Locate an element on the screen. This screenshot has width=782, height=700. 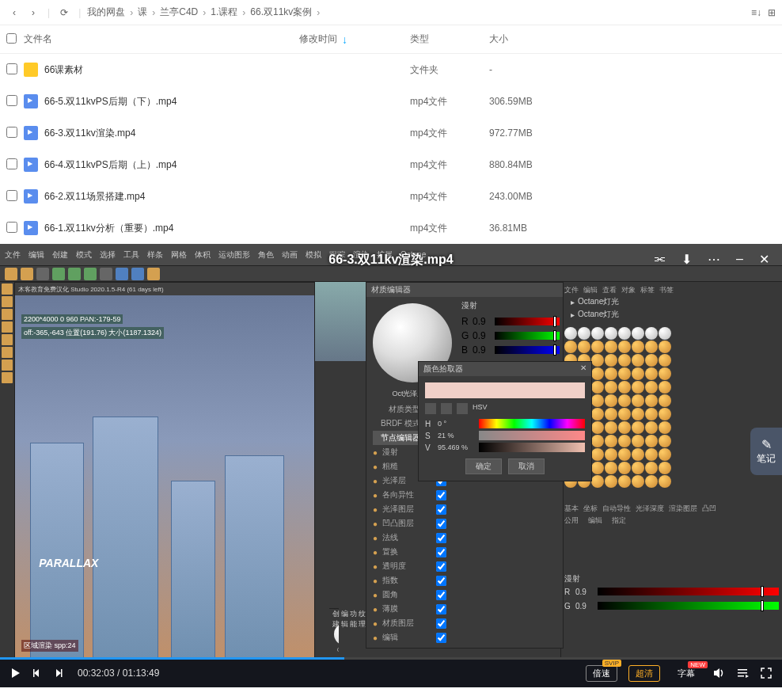
material-property-row: ●编辑 is located at coordinates (465, 637).